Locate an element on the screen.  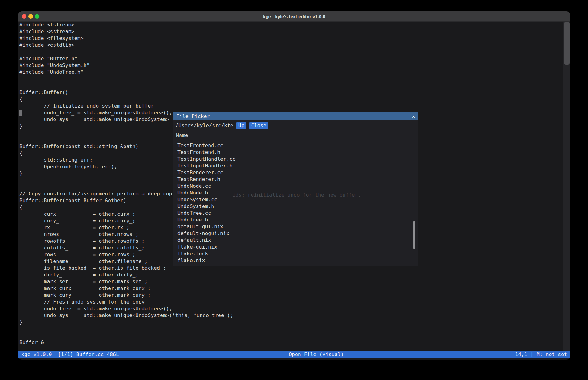
column-header-name: Name is located at coordinates (296, 135).